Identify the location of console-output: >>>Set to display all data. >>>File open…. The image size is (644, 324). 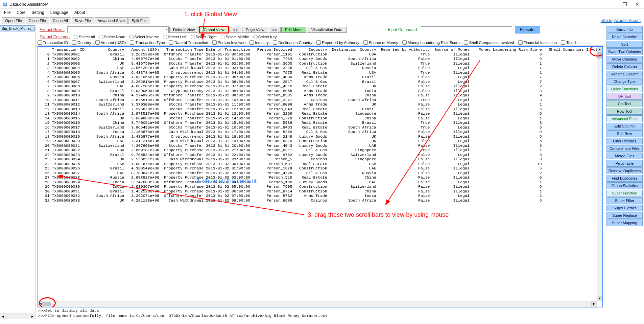
(320, 313).